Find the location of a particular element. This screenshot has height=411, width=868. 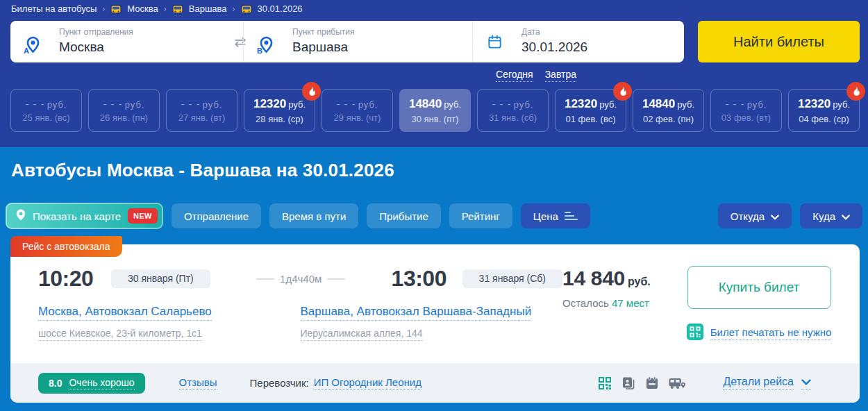

arrival-address: Иерусалимская аллея, 144 is located at coordinates (362, 335).